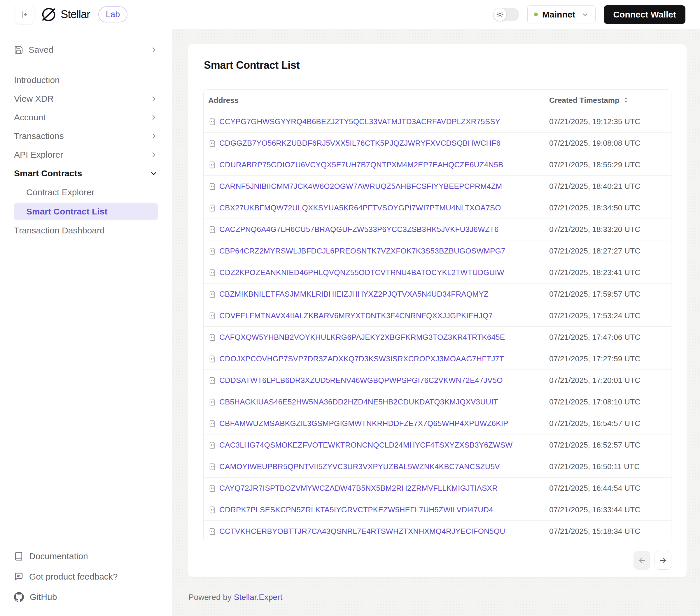 The width and height of the screenshot is (700, 616). What do you see at coordinates (506, 14) in the screenshot?
I see `theme-toggle` at bounding box center [506, 14].